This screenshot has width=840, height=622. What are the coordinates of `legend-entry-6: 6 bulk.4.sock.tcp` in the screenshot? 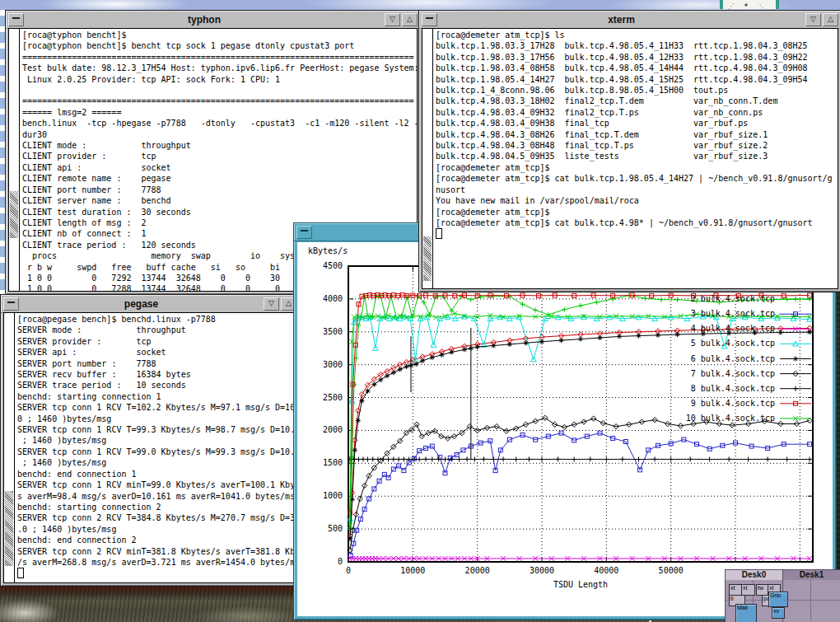 It's located at (751, 359).